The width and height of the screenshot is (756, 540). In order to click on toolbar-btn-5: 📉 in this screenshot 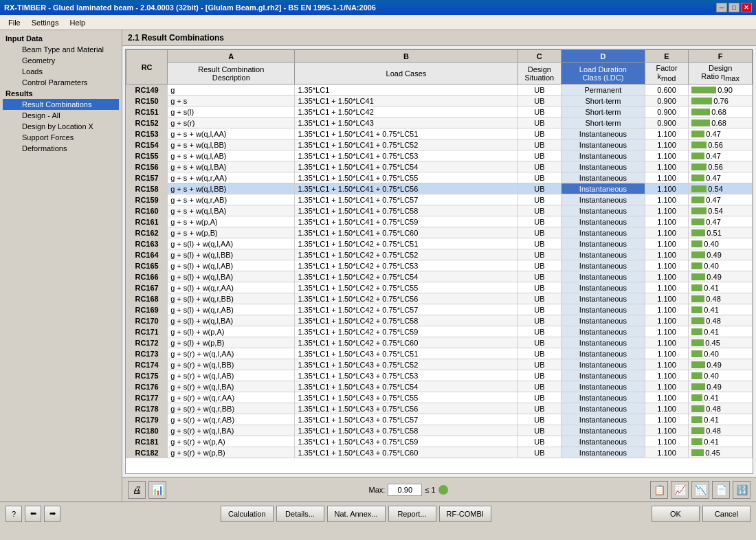, I will do `click(700, 490)`.